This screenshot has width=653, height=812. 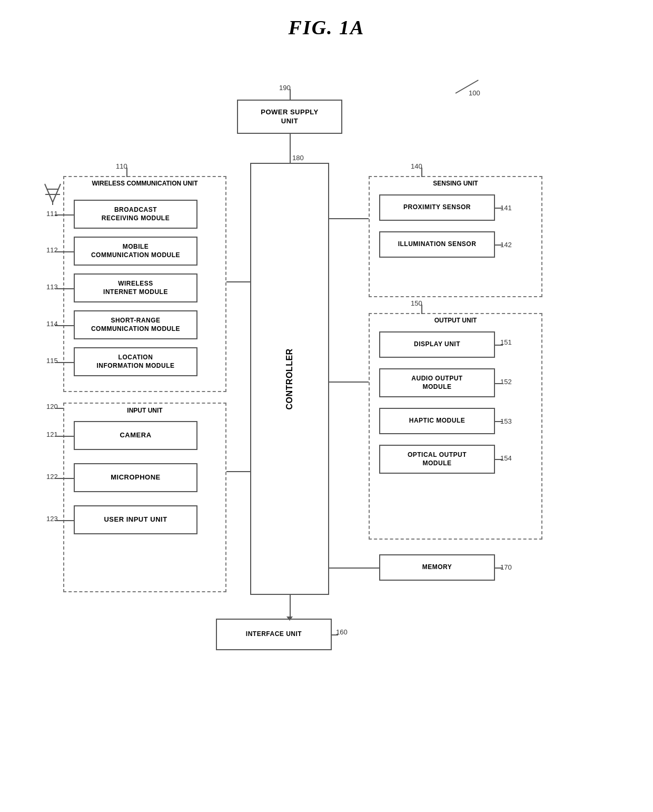 I want to click on location-box: LOCATION INFORMATION MODULE, so click(x=136, y=361).